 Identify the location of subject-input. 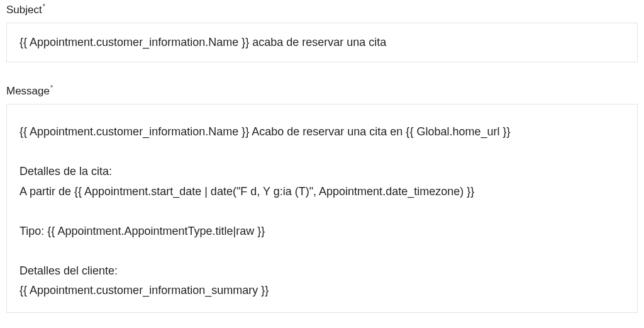
(322, 43).